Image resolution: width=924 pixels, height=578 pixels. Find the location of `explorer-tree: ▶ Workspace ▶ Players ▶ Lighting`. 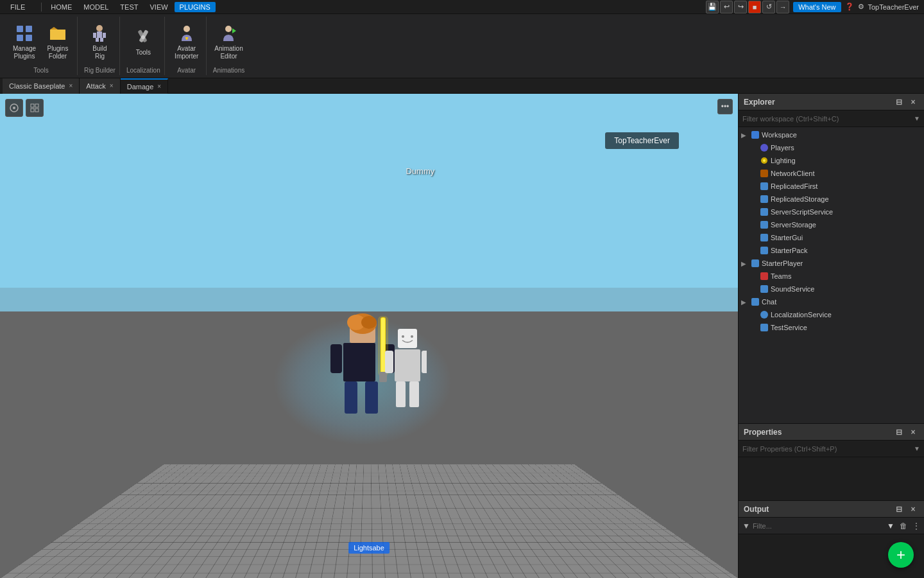

explorer-tree: ▶ Workspace ▶ Players ▶ Lighting is located at coordinates (832, 275).